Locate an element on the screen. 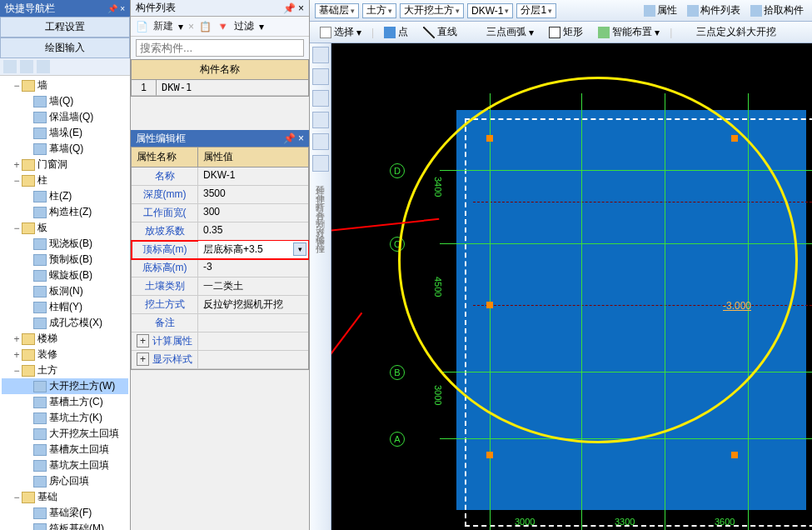  tree-node: 现浇板(B) is located at coordinates (65, 243).